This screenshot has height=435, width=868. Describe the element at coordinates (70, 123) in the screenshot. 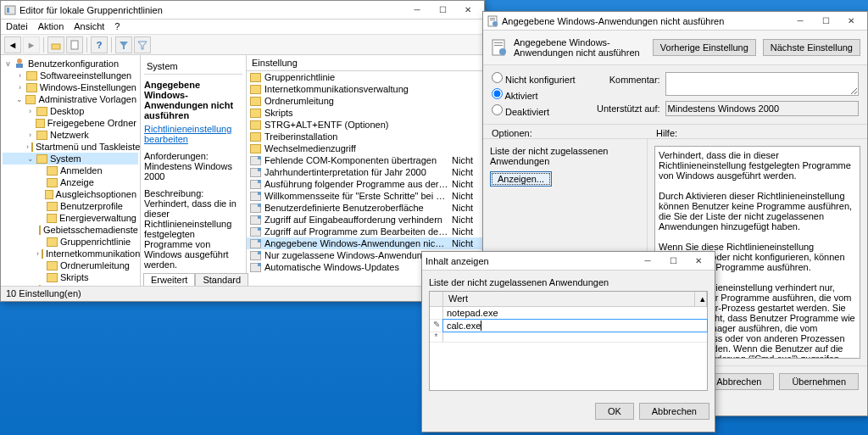

I see `tree-node: Freigegebene Ordner` at that location.